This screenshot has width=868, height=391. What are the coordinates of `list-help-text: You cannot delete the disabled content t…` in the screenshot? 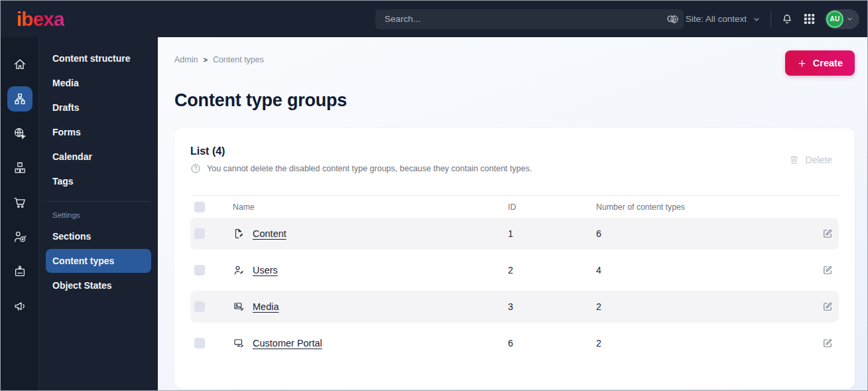 It's located at (369, 169).